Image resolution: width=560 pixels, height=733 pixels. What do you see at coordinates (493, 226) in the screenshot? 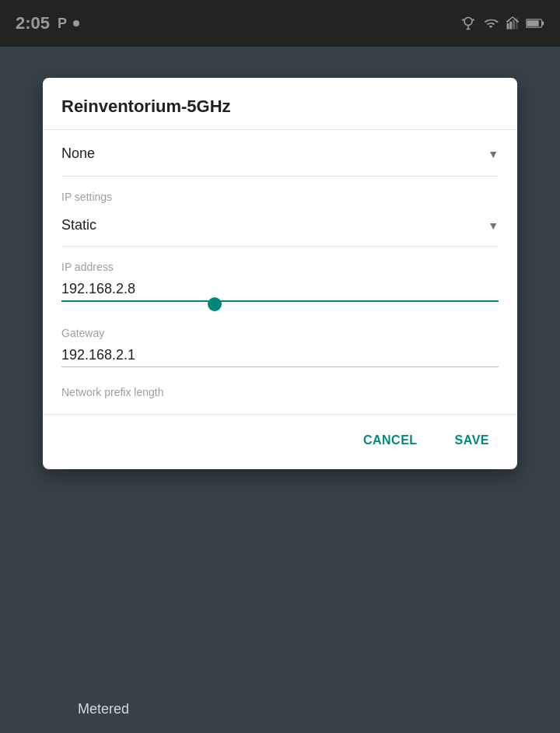
I see `ip-settings-chevron-icon: ▼` at bounding box center [493, 226].